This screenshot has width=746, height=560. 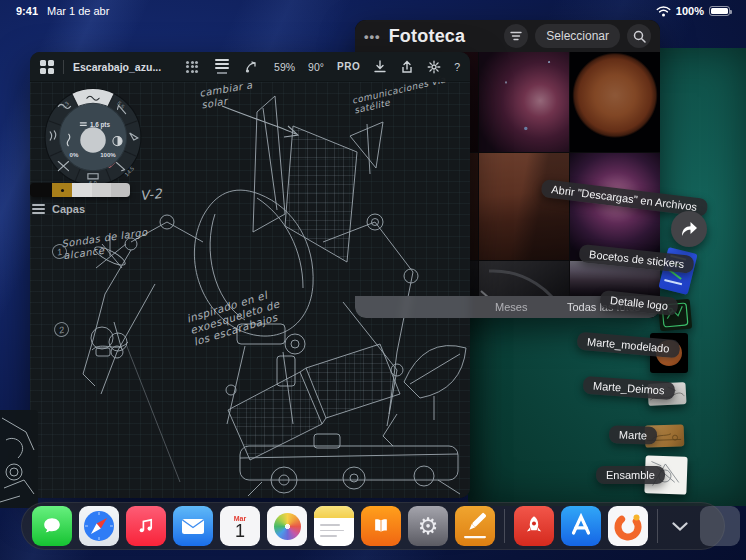 What do you see at coordinates (222, 66) in the screenshot?
I see `layers-icon` at bounding box center [222, 66].